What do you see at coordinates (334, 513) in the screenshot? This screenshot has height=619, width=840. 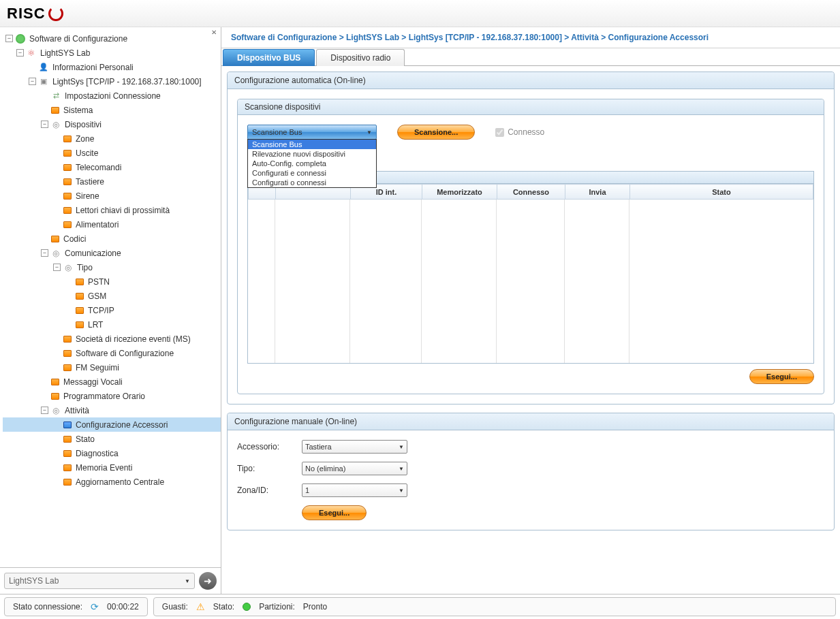 I see `manual-execute-button: Esegui...` at bounding box center [334, 513].